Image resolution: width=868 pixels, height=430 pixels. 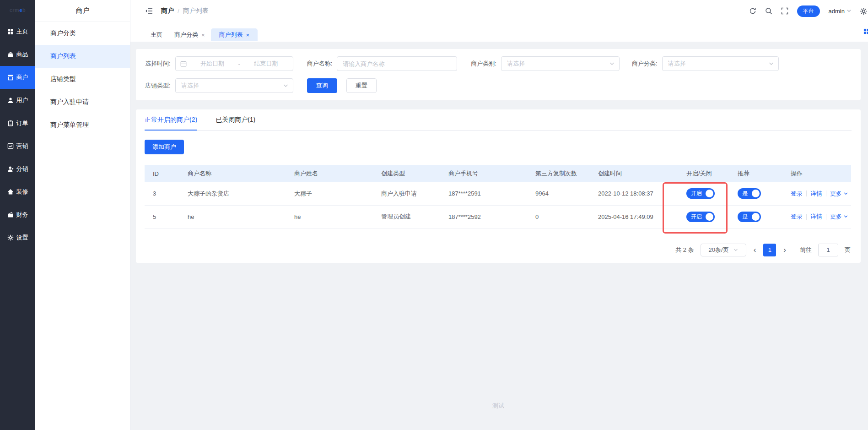 What do you see at coordinates (235, 123) in the screenshot?
I see `tab-closed-merchants: 已关闭商户(1)` at bounding box center [235, 123].